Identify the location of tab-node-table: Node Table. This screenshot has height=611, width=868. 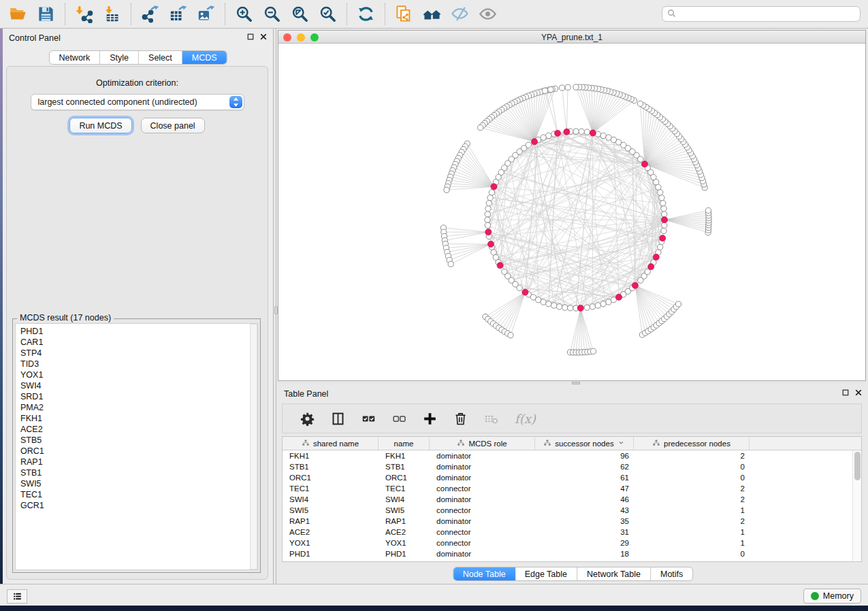
(485, 574).